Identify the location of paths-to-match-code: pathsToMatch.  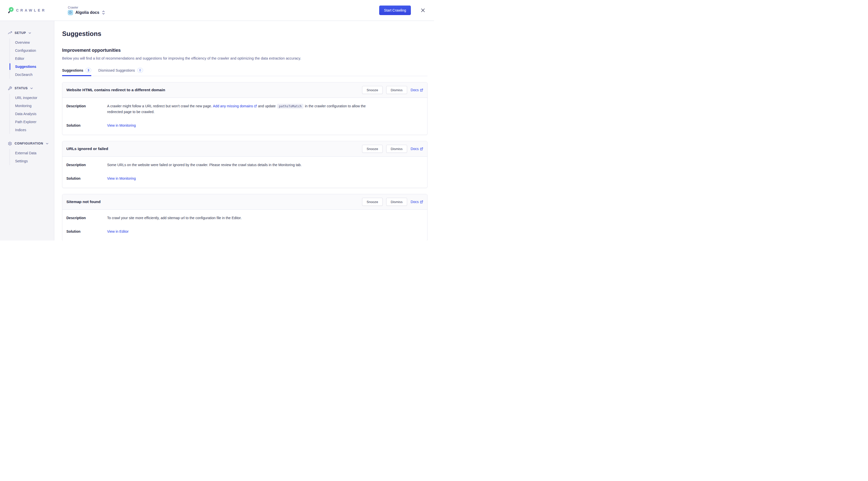
(290, 106).